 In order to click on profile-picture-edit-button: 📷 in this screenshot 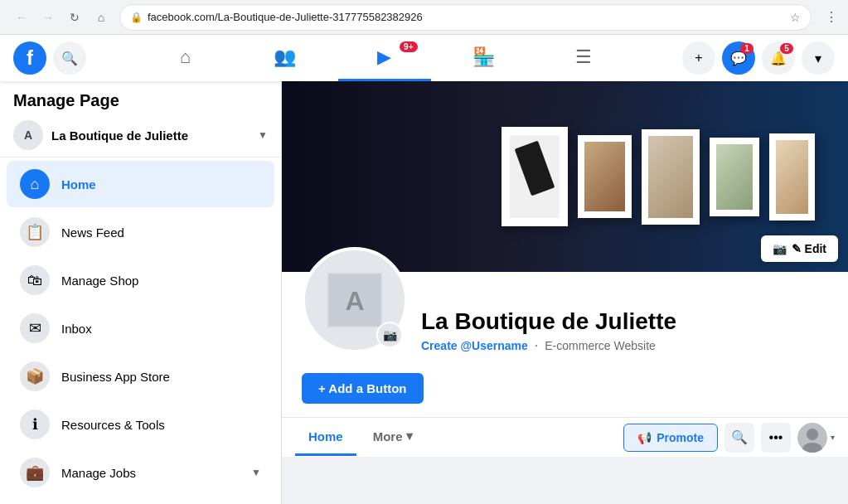, I will do `click(390, 335)`.